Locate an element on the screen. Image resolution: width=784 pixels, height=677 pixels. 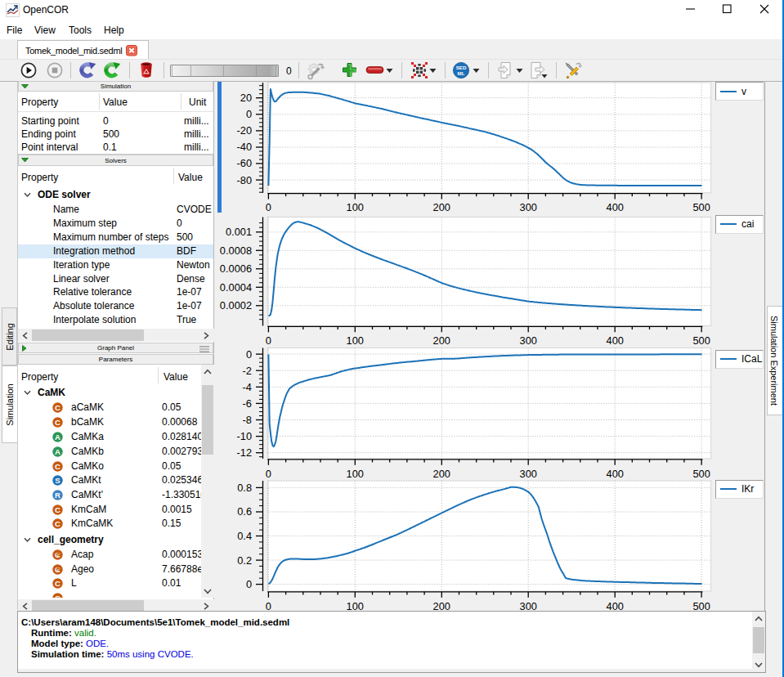
svg-text: 0.0004 is located at coordinates (235, 288).